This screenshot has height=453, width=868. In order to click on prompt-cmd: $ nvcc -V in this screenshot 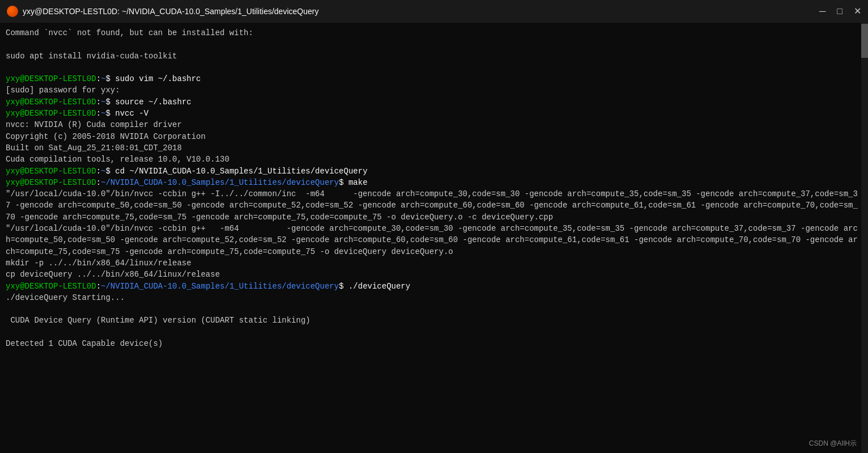, I will do `click(127, 113)`.